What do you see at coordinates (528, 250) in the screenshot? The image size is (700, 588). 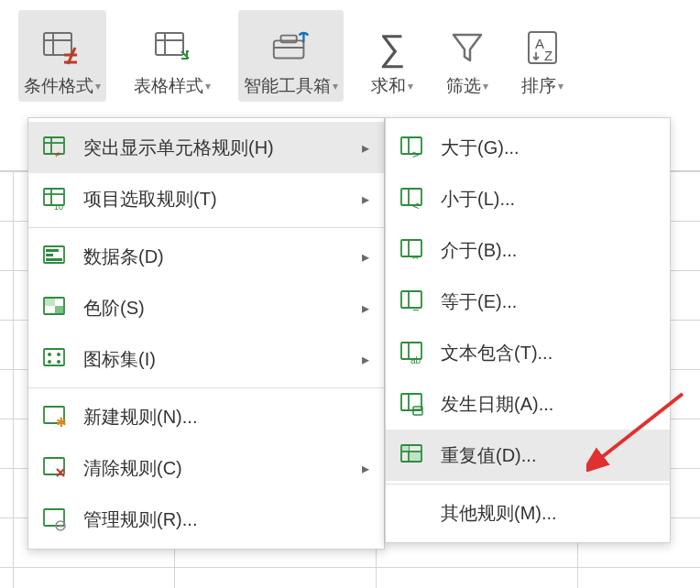 I see `submenu-between: ↔ 介于(B)...` at bounding box center [528, 250].